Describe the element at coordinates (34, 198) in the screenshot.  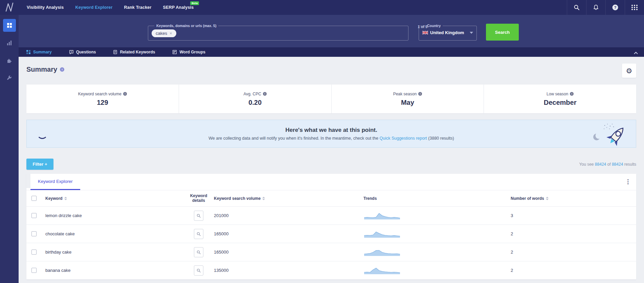
I see `select-all-checkbox` at that location.